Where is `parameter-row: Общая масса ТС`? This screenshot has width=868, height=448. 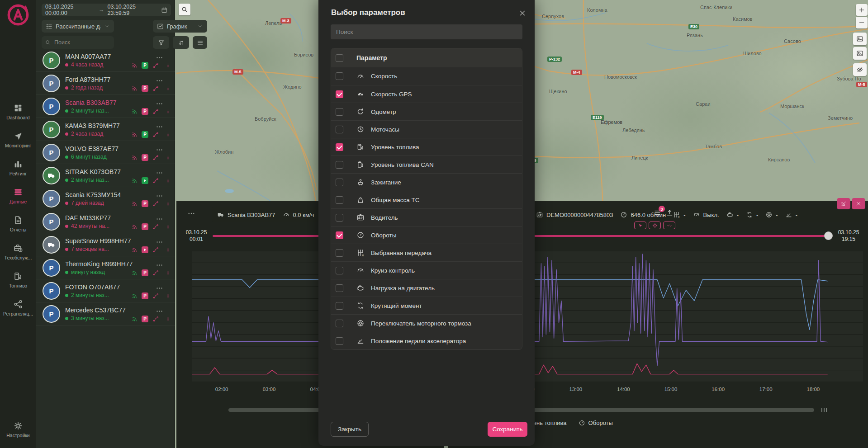
parameter-row: Общая масса ТС is located at coordinates (427, 200).